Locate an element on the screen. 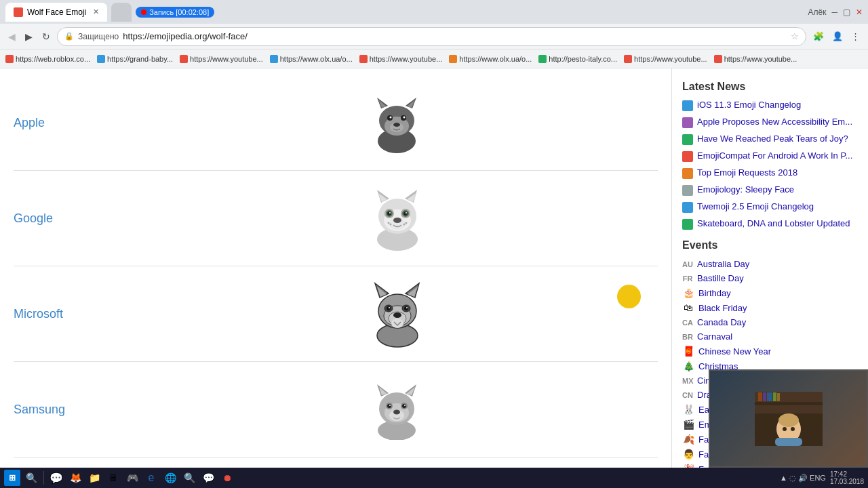  taskbar-game: 🎮 is located at coordinates (132, 478).